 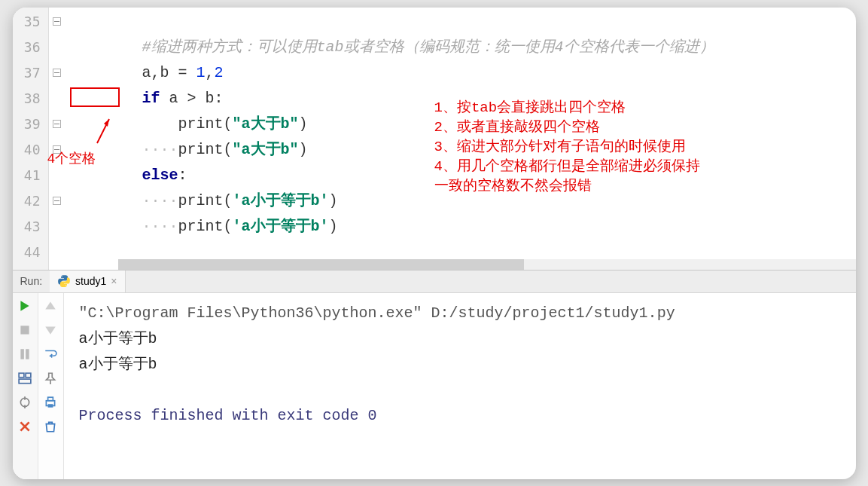 I want to click on annotation-4spaces-label: 4个空格, so click(x=72, y=158).